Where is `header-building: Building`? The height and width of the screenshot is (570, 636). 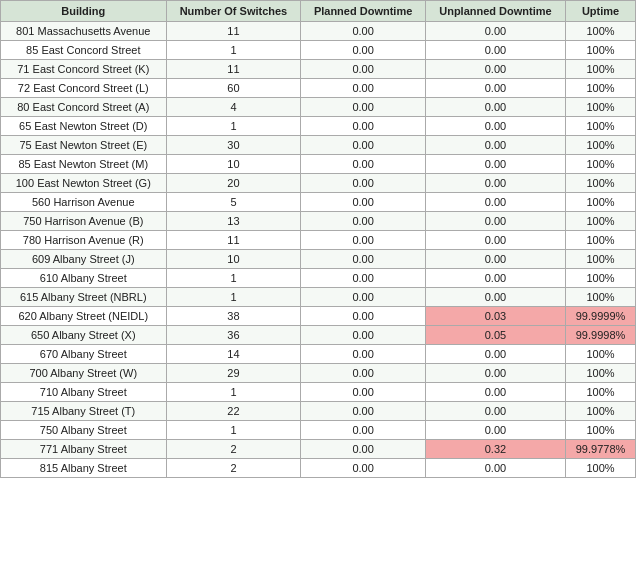 header-building: Building is located at coordinates (84, 12).